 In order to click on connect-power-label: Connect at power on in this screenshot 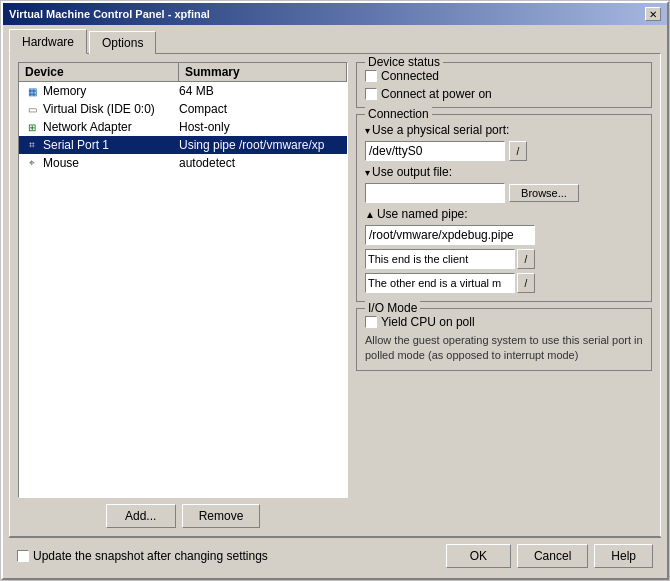, I will do `click(436, 94)`.